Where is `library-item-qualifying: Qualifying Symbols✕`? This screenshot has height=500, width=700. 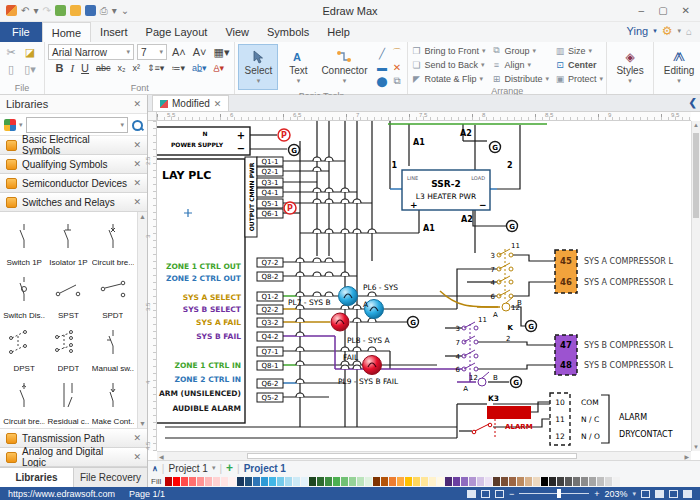 library-item-qualifying: Qualifying Symbols✕ is located at coordinates (74, 164).